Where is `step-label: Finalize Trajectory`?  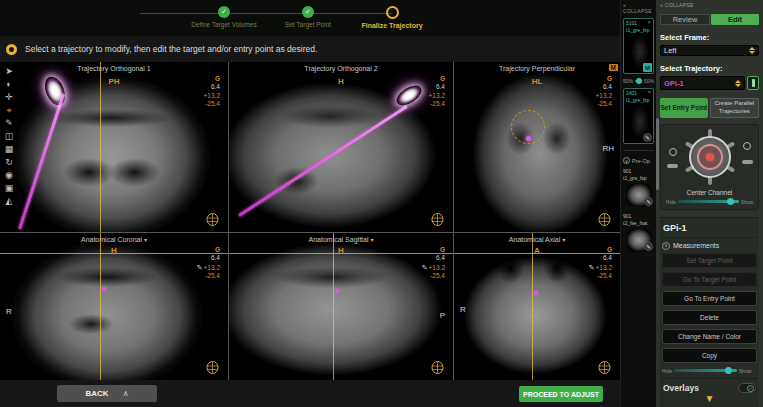
step-label: Finalize Trajectory is located at coordinates (392, 26).